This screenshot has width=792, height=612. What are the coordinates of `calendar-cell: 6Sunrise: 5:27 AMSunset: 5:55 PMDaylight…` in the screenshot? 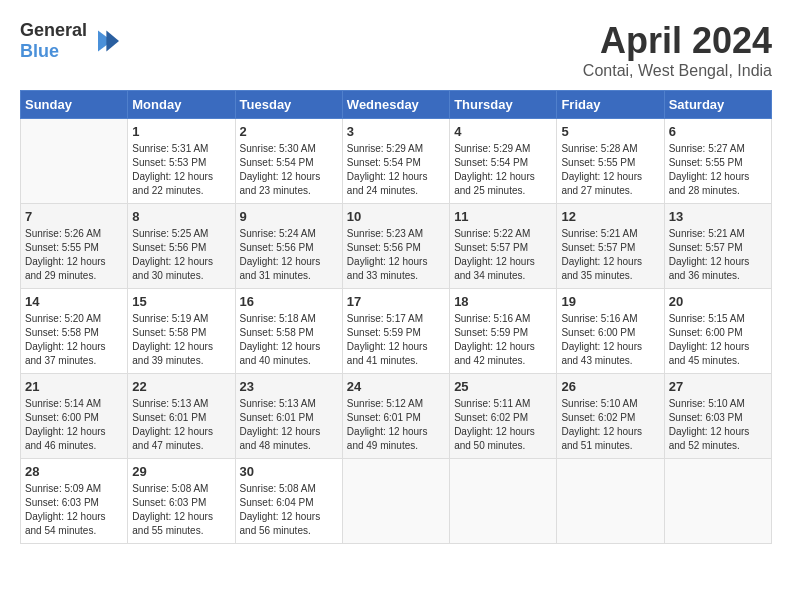 It's located at (718, 162).